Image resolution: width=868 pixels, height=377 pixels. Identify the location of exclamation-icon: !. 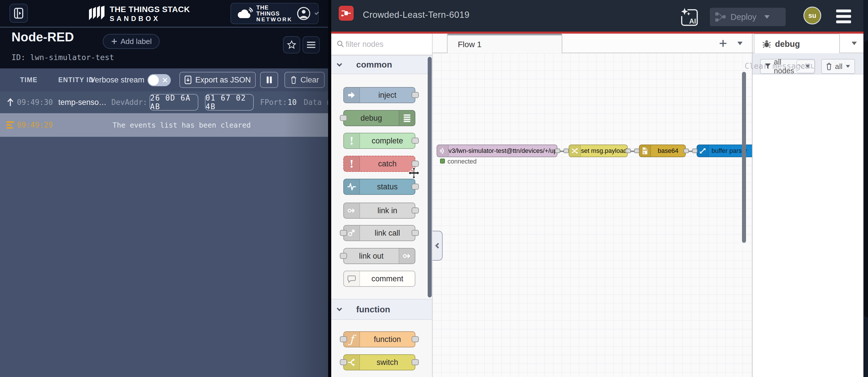
(352, 141).